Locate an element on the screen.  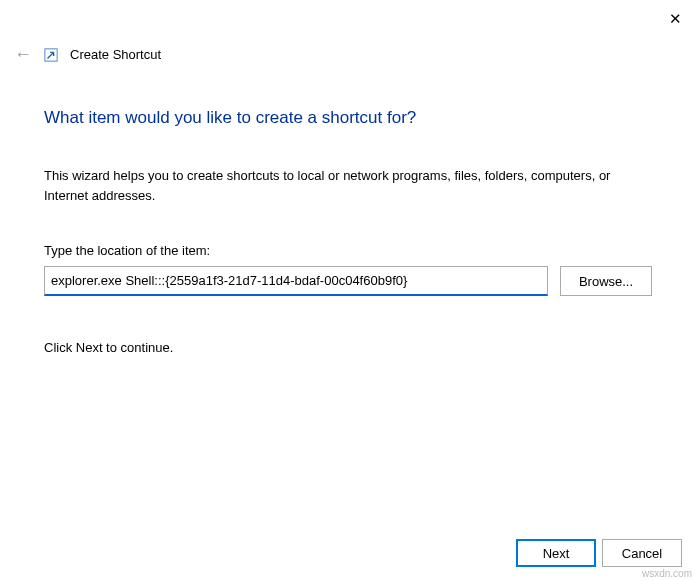
browse-button: Browse... is located at coordinates (606, 281).